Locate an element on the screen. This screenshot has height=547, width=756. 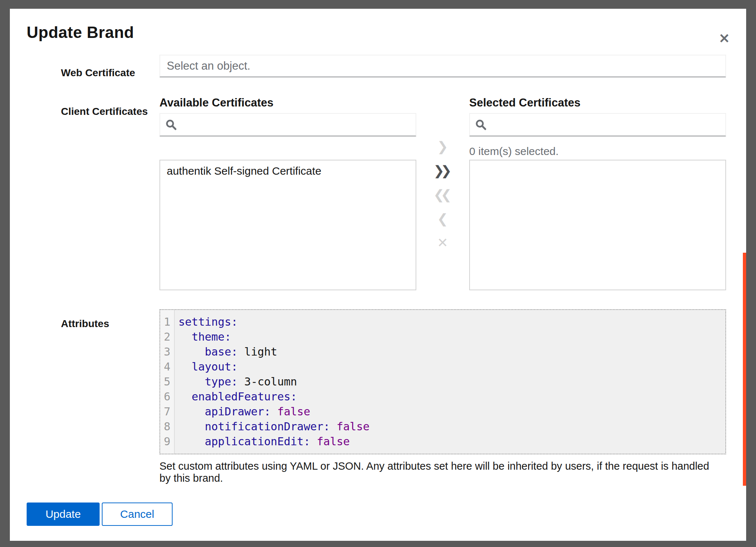
code-line-number: 3 is located at coordinates (167, 352).